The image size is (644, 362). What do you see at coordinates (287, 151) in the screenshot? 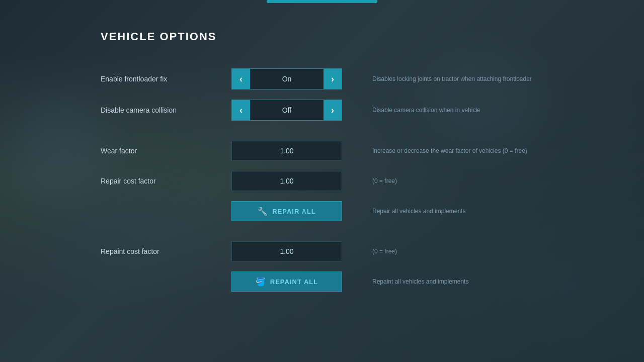
I see `wear-control: 1.00` at bounding box center [287, 151].